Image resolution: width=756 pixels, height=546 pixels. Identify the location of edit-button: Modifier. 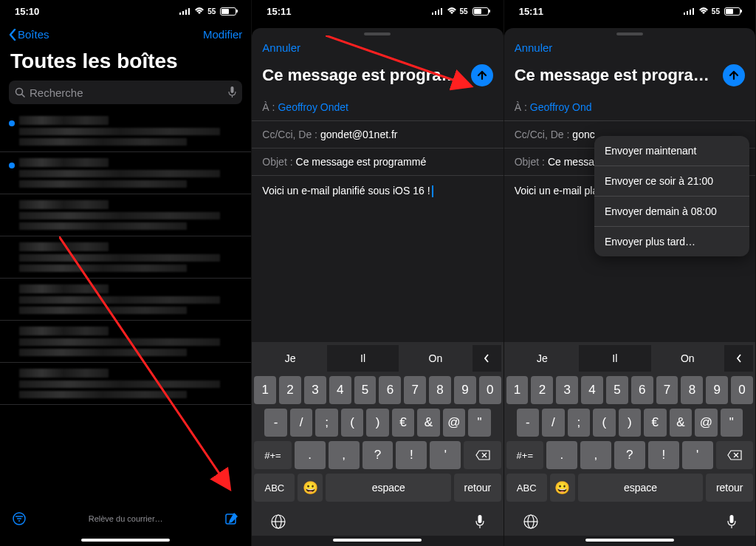
(223, 34).